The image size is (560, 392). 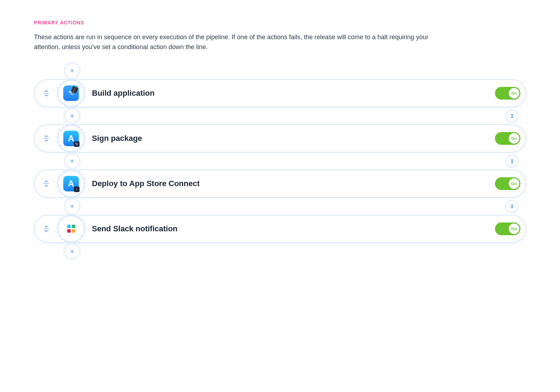 What do you see at coordinates (280, 229) in the screenshot?
I see `action-card: Send Slack notification On` at bounding box center [280, 229].